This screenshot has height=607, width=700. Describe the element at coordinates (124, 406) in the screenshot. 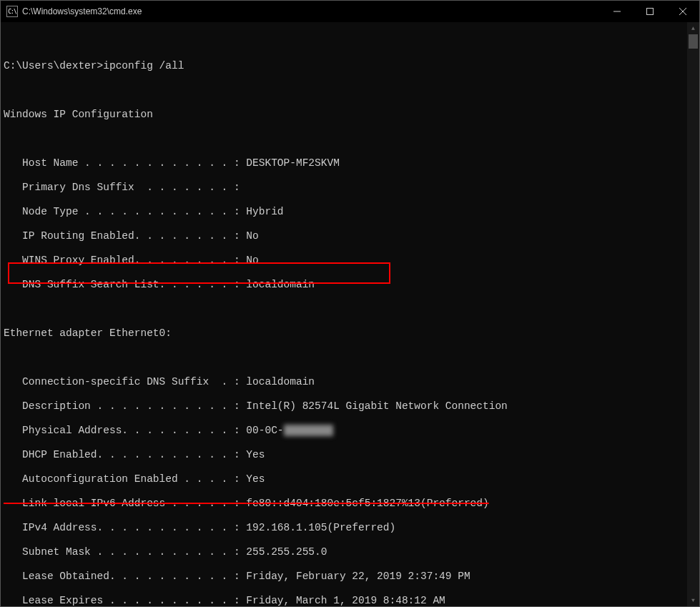

I see `field-label: Description . . . . . . . . . . . :` at that location.